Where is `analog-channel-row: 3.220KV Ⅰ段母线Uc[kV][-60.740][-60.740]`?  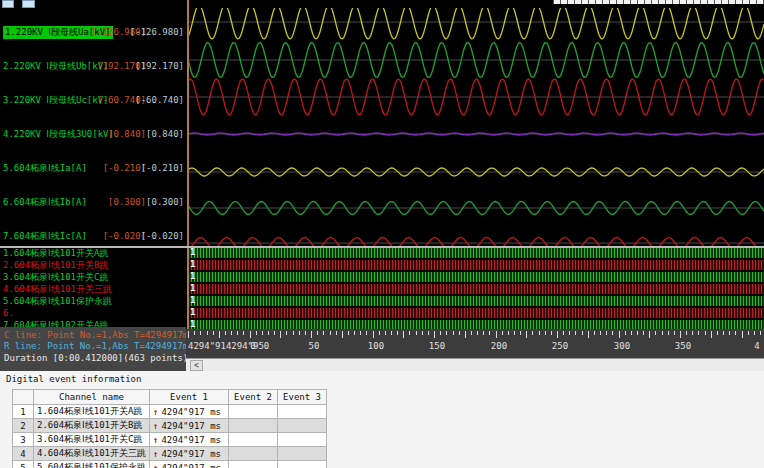
analog-channel-row: 3.220KV Ⅰ段母线Uc[kV][-60.740][-60.740] is located at coordinates (93, 100).